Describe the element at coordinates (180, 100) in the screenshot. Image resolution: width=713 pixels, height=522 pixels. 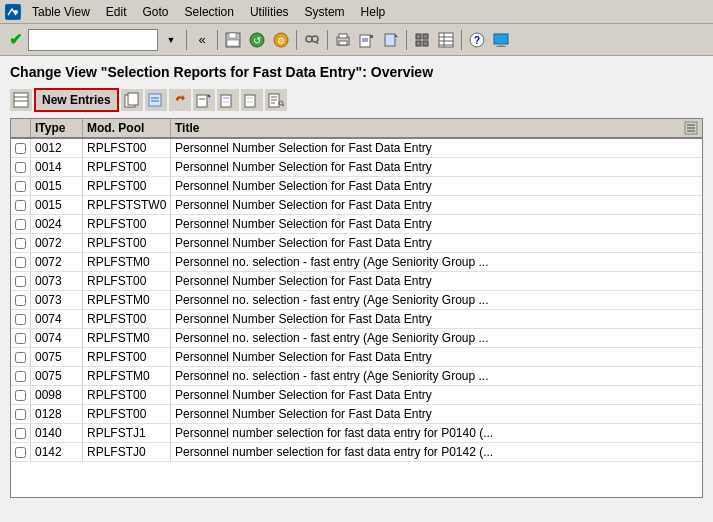
I see `undo-icon-btn` at that location.